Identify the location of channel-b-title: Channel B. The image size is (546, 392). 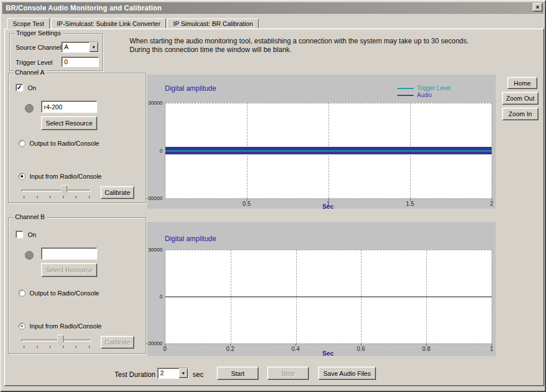
(30, 217).